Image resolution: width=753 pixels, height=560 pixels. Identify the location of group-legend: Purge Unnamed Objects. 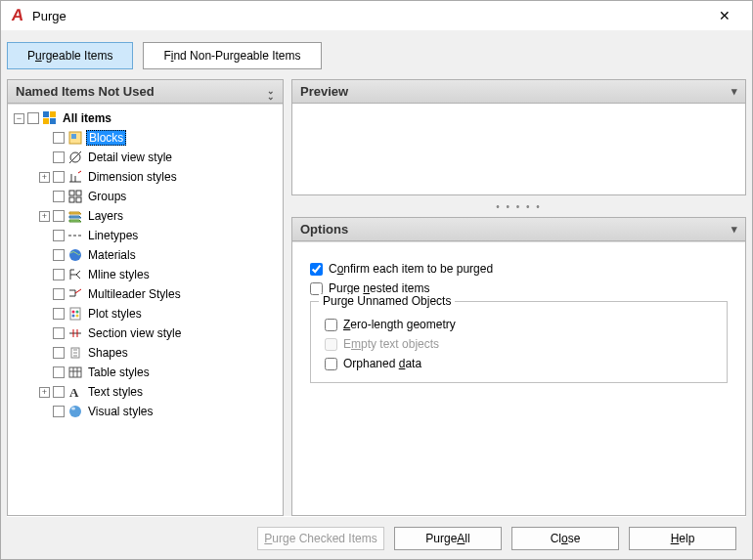
(387, 301).